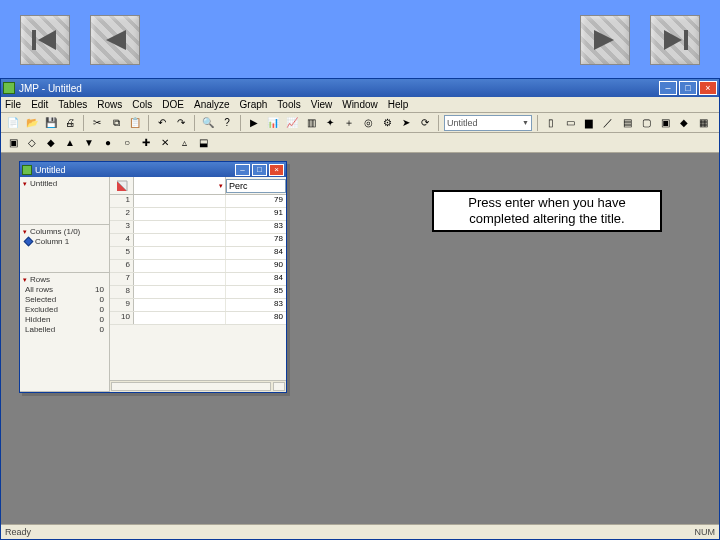 The width and height of the screenshot is (720, 540). I want to click on tb-cycle: ⟳, so click(425, 123).